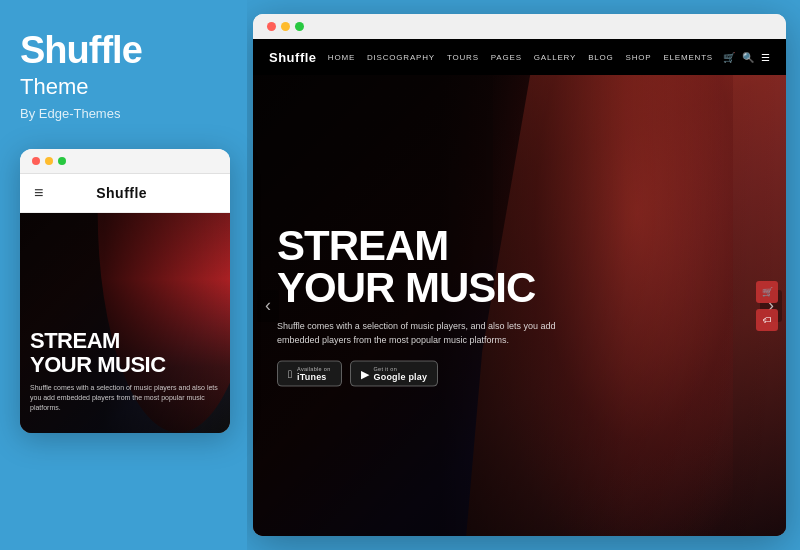  I want to click on hamburger-icon: ≡, so click(38, 193).